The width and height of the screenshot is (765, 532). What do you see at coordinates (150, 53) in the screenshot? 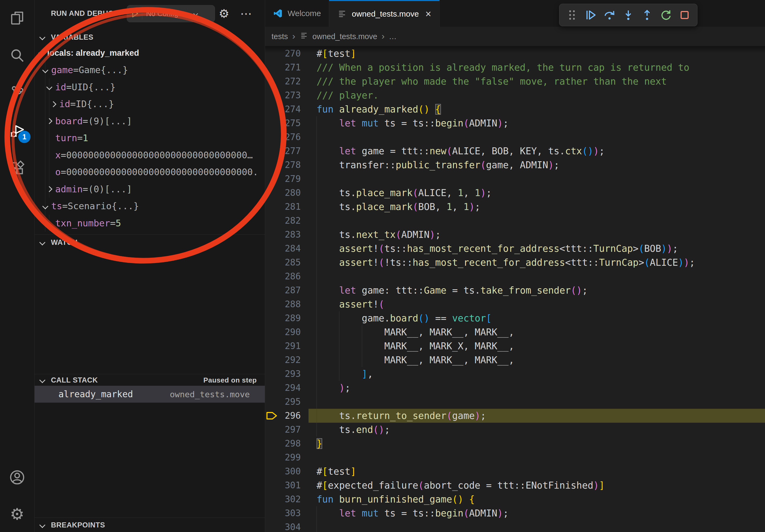
I see `variables-scope-row: locals: already_marked` at bounding box center [150, 53].